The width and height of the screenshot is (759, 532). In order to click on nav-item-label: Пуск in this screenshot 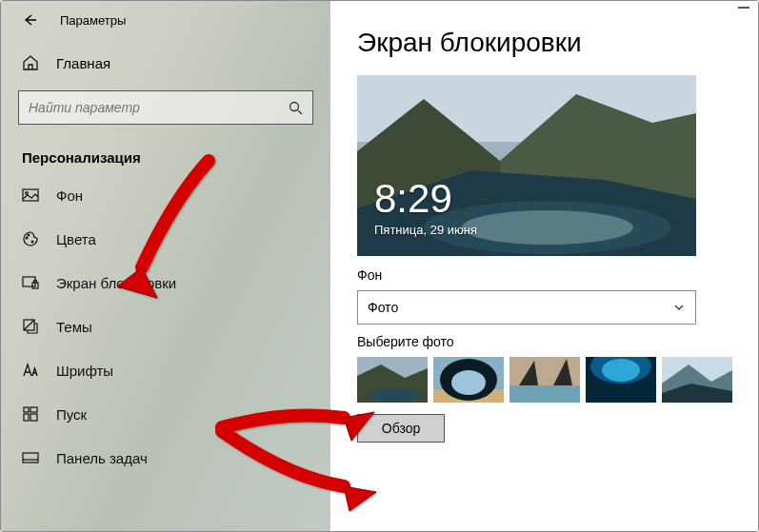, I will do `click(71, 415)`.